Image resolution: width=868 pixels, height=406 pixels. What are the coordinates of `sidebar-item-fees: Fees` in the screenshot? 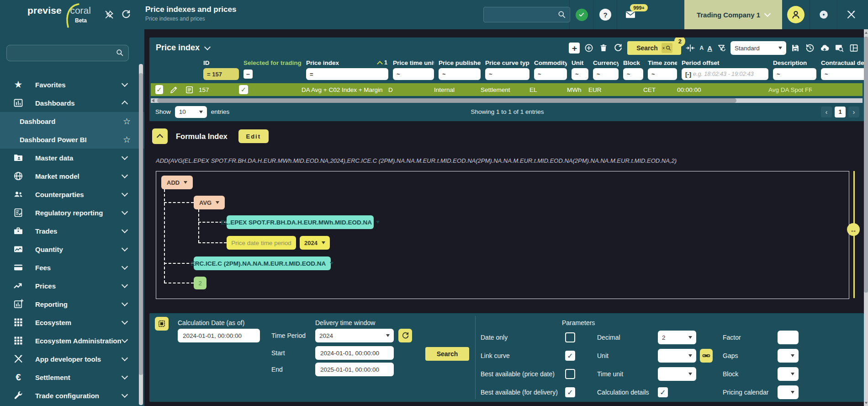 It's located at (72, 267).